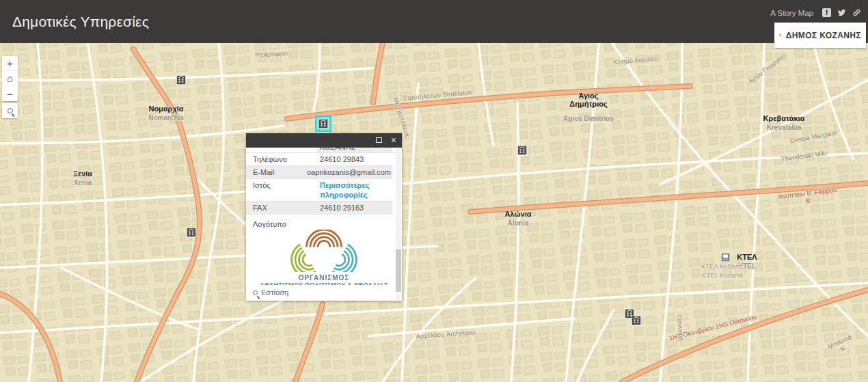 This screenshot has height=382, width=868. What do you see at coordinates (857, 12) in the screenshot?
I see `link-icon` at bounding box center [857, 12].